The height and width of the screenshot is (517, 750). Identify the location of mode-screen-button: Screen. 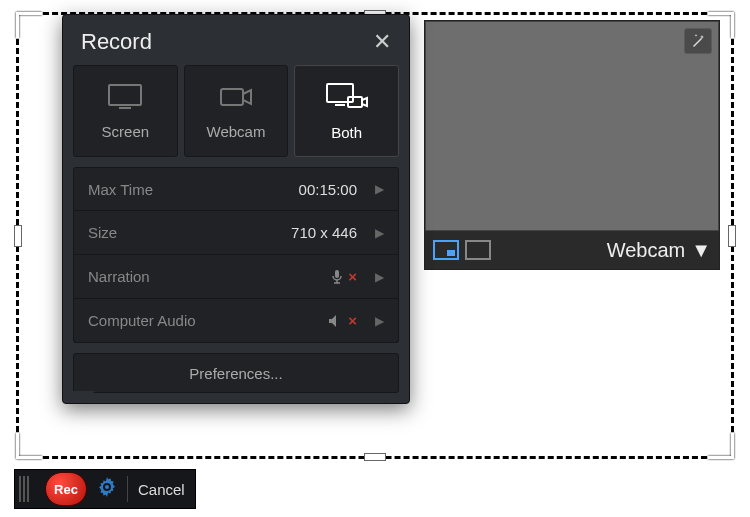
(126, 111).